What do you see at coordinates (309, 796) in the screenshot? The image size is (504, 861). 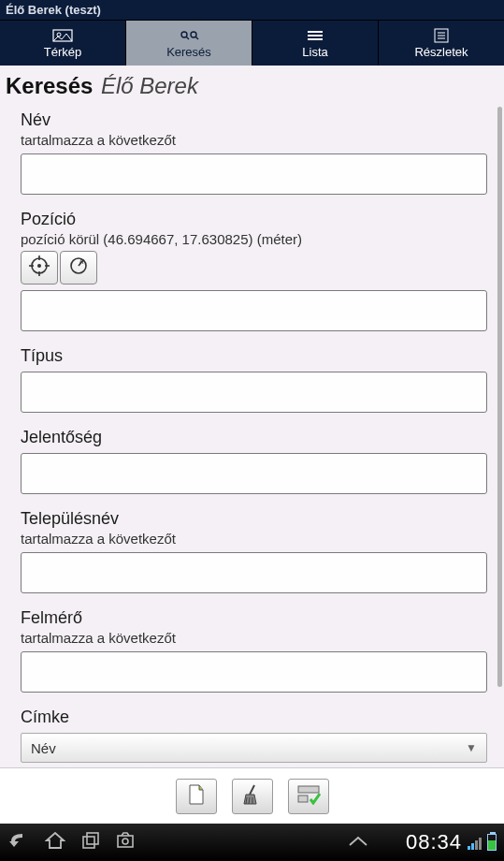 I see `form-check-icon` at bounding box center [309, 796].